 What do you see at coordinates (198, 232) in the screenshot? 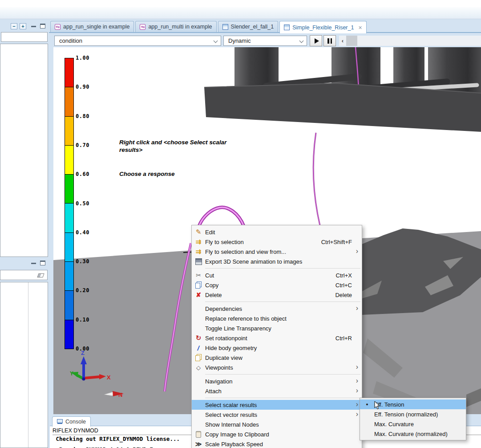
I see `edit-icon` at bounding box center [198, 232].